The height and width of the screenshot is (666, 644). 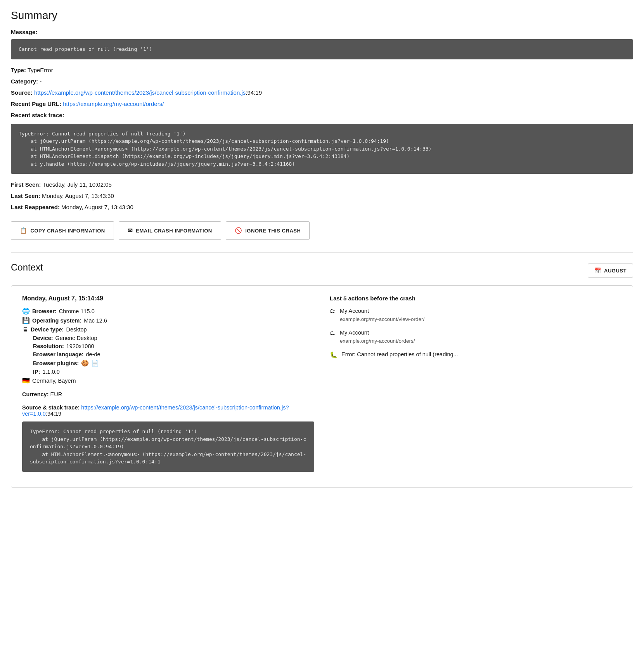 What do you see at coordinates (54, 381) in the screenshot?
I see `location-value: Germany, Bayern` at bounding box center [54, 381].